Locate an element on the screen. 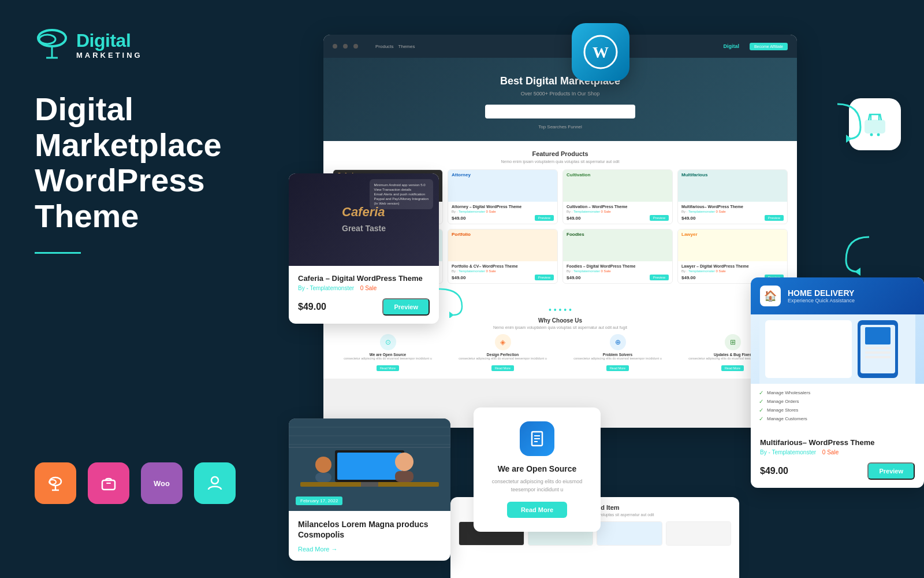 Image resolution: width=924 pixels, height=578 pixels. card-name-multifarious: Multifarious– WordPress Theme is located at coordinates (732, 207).